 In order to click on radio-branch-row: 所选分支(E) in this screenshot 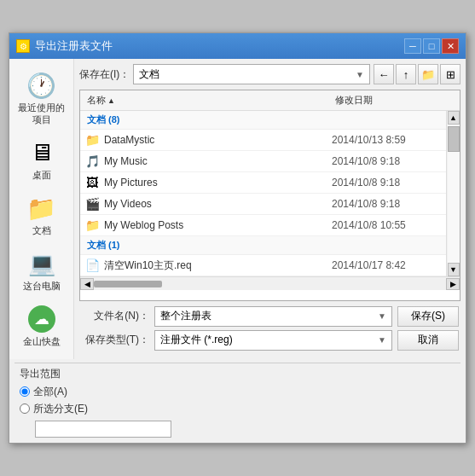, I will do `click(237, 409)`.